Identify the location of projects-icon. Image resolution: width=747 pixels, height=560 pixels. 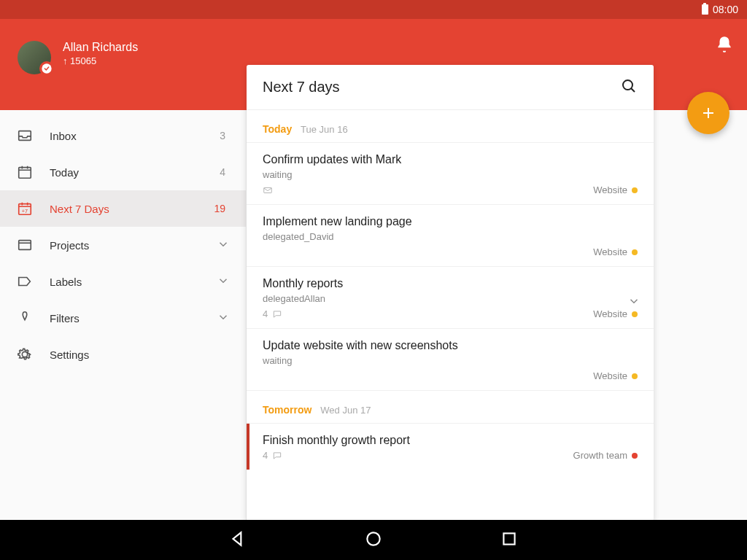
(25, 245).